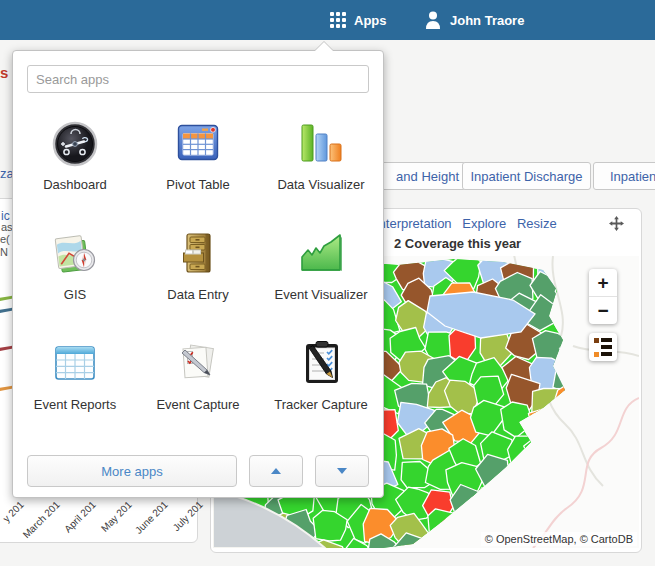 The height and width of the screenshot is (566, 655). Describe the element at coordinates (4, 72) in the screenshot. I see `text-fragment: s` at that location.